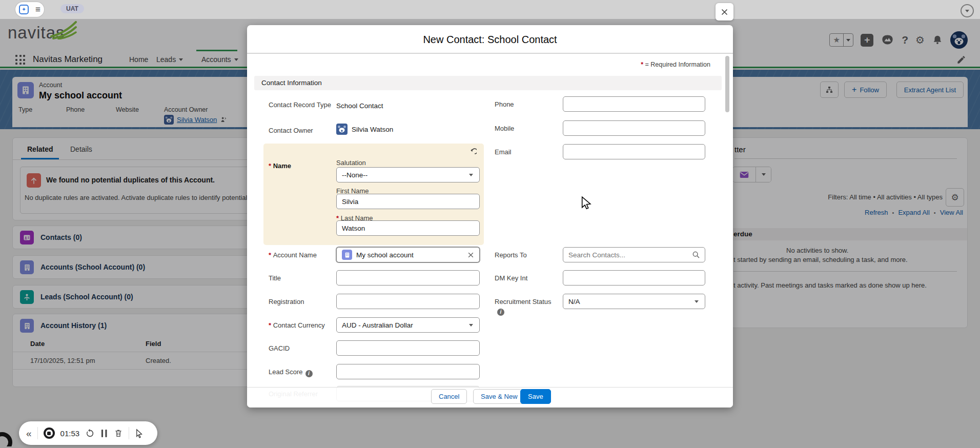 This screenshot has height=448, width=980. What do you see at coordinates (49, 433) in the screenshot?
I see `stop-recording-button` at bounding box center [49, 433].